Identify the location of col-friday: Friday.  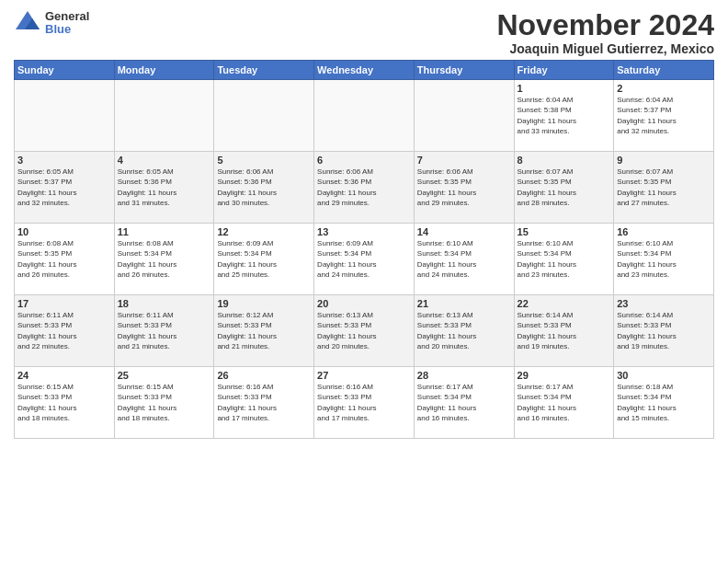
(564, 70).